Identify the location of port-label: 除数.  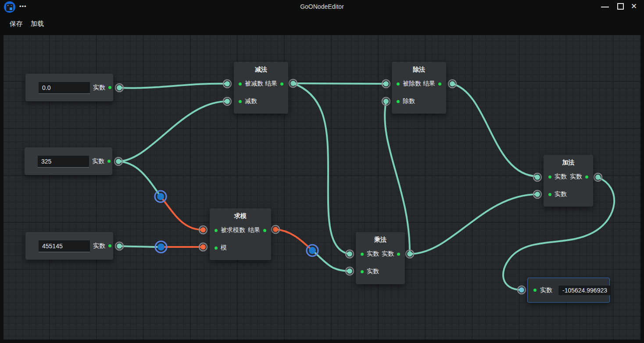
(409, 101).